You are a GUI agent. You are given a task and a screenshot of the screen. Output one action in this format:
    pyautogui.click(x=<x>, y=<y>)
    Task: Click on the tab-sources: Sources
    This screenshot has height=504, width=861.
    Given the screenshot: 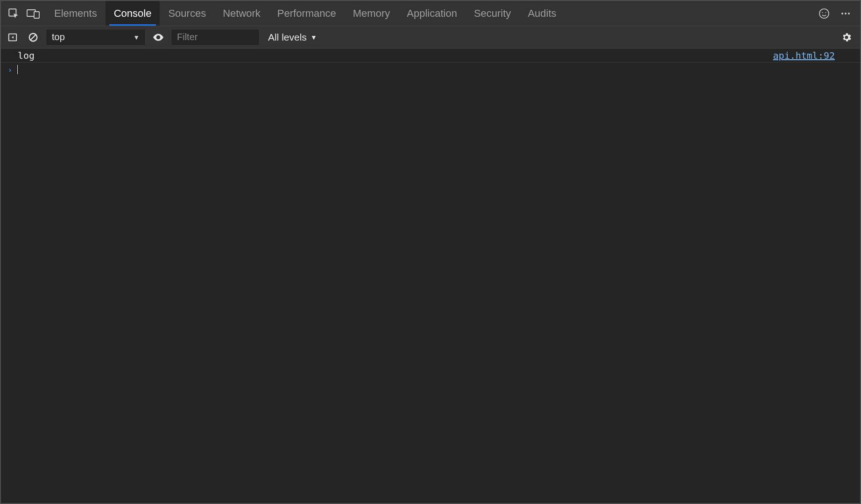 What is the action you would take?
    pyautogui.click(x=187, y=13)
    